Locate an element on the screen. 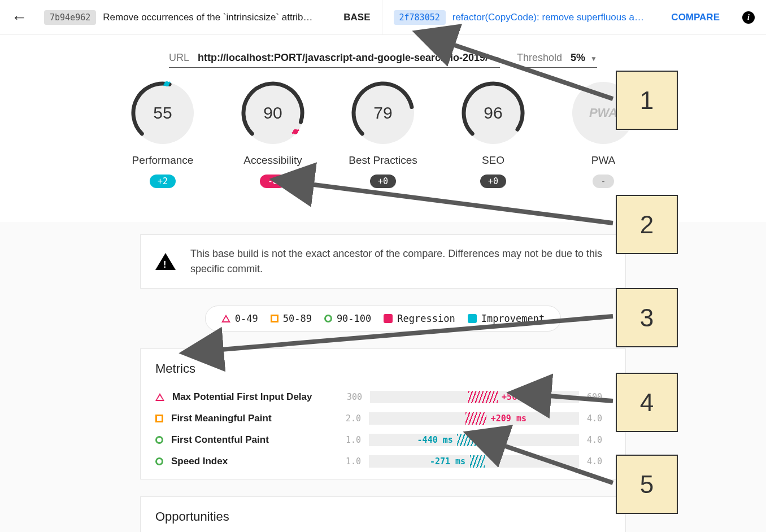 The height and width of the screenshot is (532, 766). controls-row: URL http://localhost:PORT/javascript-and… is located at coordinates (383, 60).